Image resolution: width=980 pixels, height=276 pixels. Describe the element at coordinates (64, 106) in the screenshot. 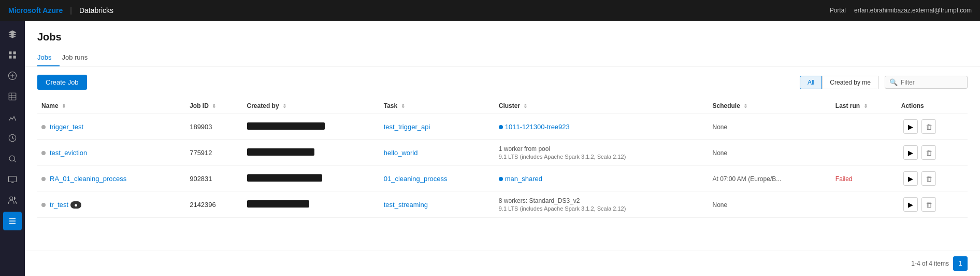

I see `sort-name-icon: ⇕` at that location.